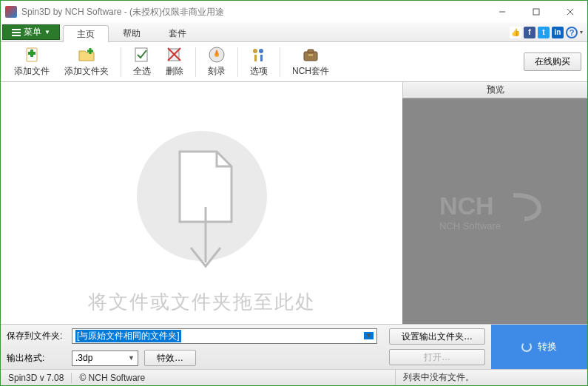  What do you see at coordinates (294, 33) in the screenshot?
I see `menubar: 菜单 ▼ 主页 帮助 套件 👍 f t in ? ▾` at bounding box center [294, 33].